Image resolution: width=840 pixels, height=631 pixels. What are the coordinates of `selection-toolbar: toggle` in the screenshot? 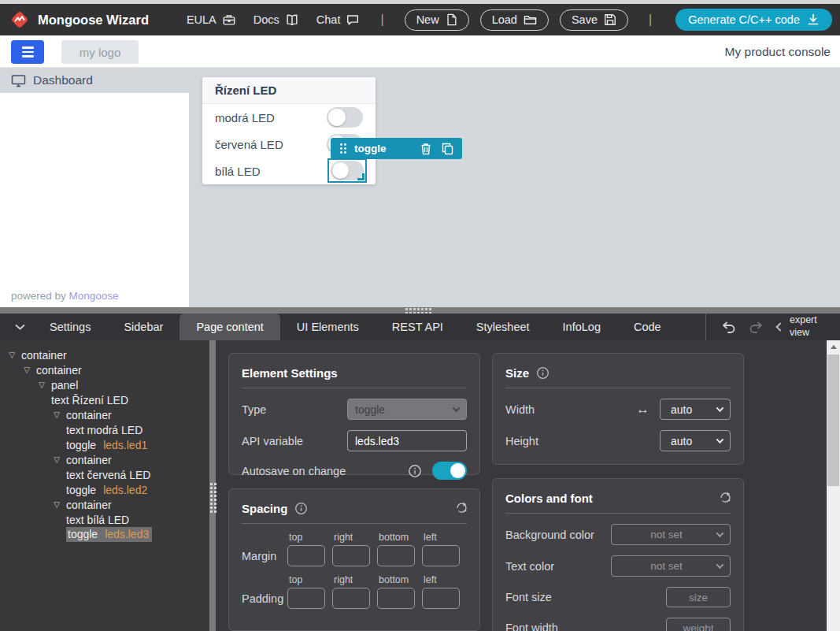 It's located at (397, 148).